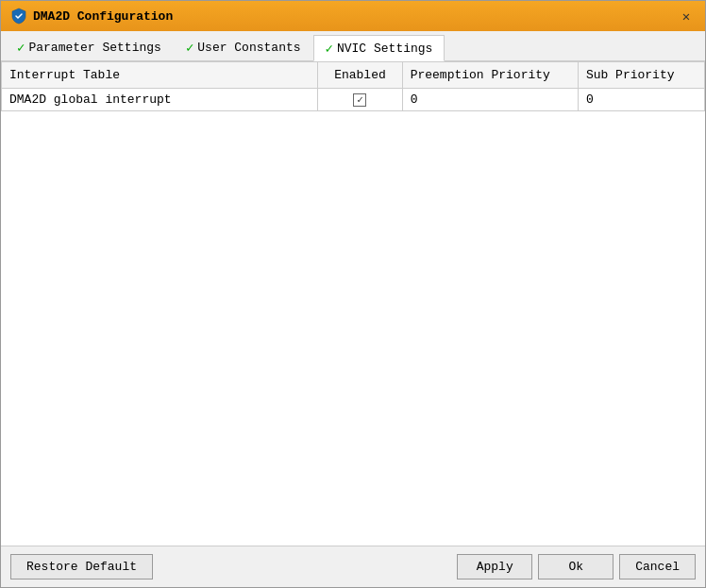 The width and height of the screenshot is (706, 588). I want to click on col-header-preemption: Preemption Priority, so click(490, 76).